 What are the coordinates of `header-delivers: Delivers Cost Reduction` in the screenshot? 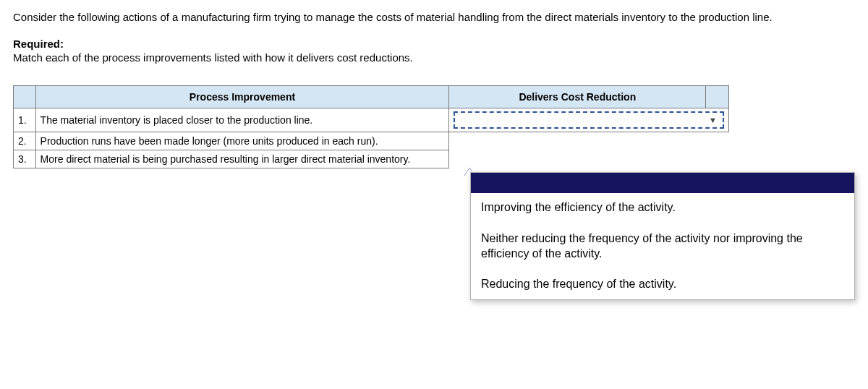 It's located at (577, 97).